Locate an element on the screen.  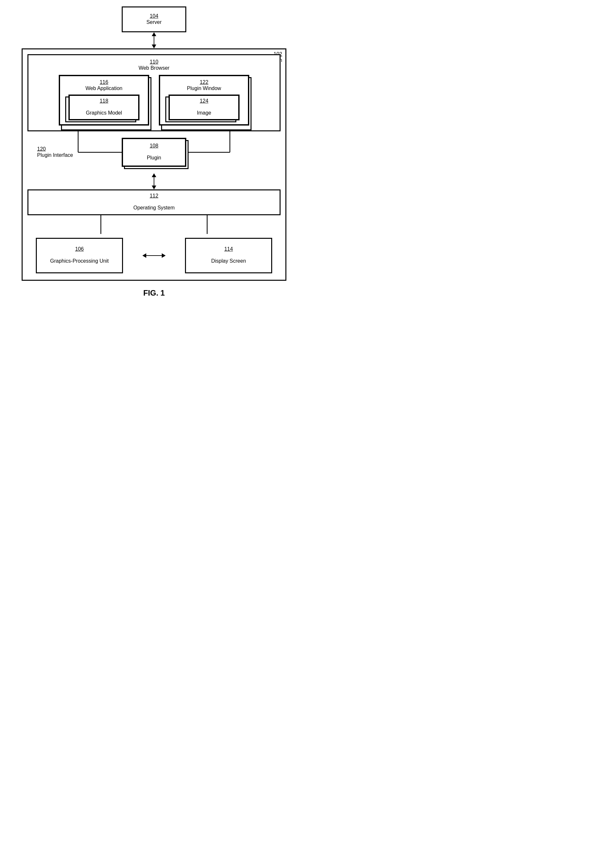
plugin-window-label: 122 Plugin Window is located at coordinates (204, 86).